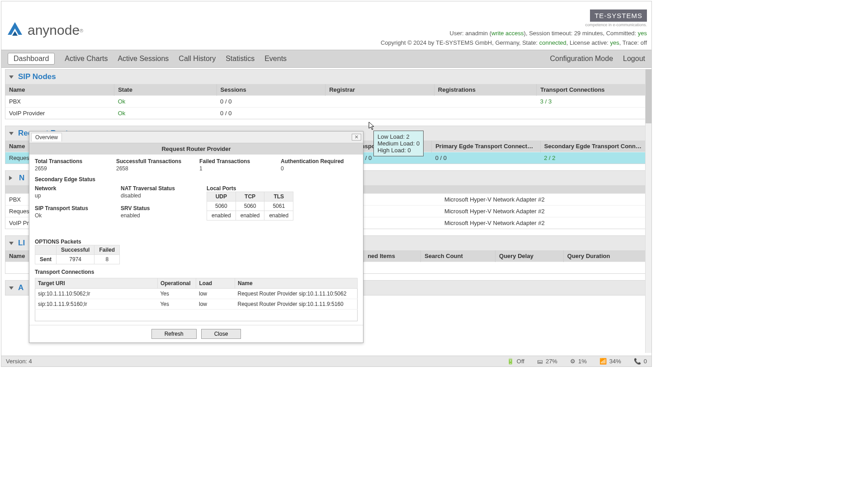 The width and height of the screenshot is (868, 488). I want to click on azure-peek-title: A, so click(21, 288).